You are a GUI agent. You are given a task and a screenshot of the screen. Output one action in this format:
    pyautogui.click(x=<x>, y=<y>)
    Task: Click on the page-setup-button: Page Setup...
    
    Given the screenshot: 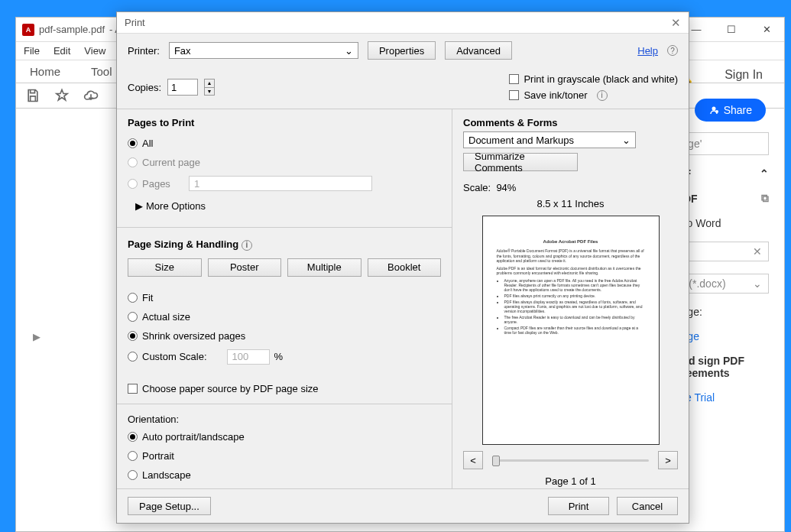 What is the action you would take?
    pyautogui.click(x=170, y=506)
    